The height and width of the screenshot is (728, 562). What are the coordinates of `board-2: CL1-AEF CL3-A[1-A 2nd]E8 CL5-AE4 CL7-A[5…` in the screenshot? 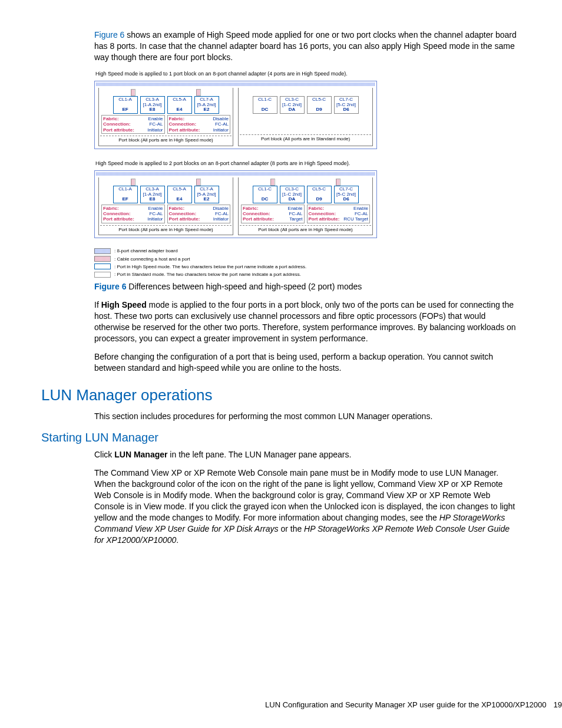 It's located at (236, 205).